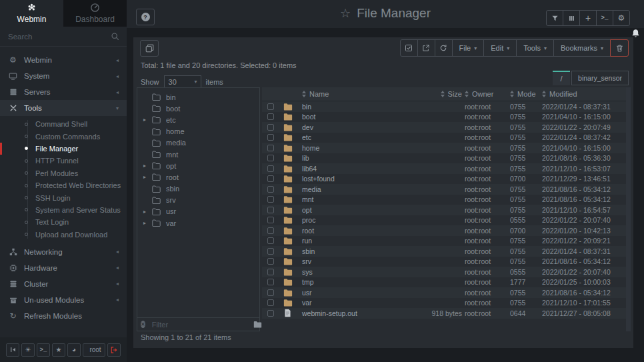  I want to click on sort-mode, so click(512, 94).